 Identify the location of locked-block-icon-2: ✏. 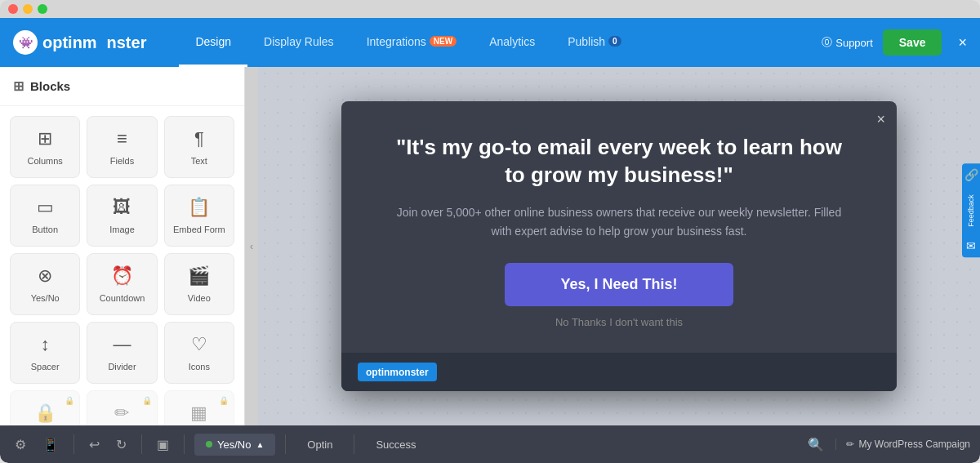
(122, 413).